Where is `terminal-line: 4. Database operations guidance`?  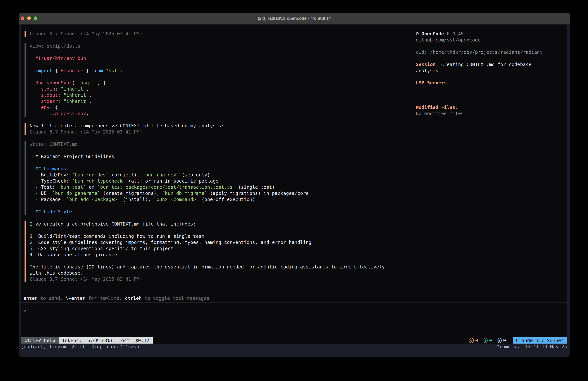
terminal-line: 4. Database operations guidance is located at coordinates (220, 255).